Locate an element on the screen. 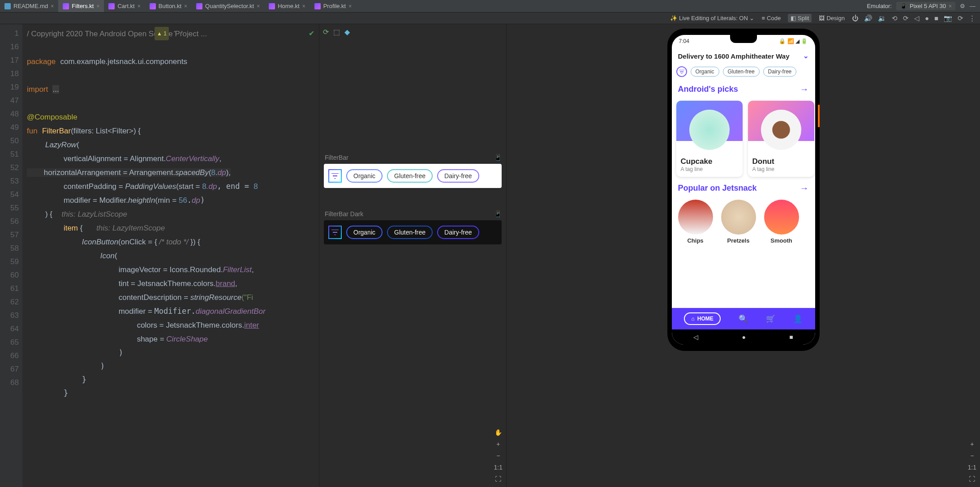 The image size is (980, 487). gear-icon: ⚙ is located at coordinates (963, 6).